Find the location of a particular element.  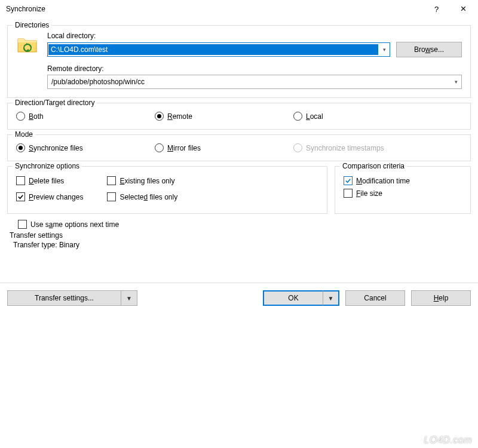

radio-both: Both is located at coordinates (85, 116).